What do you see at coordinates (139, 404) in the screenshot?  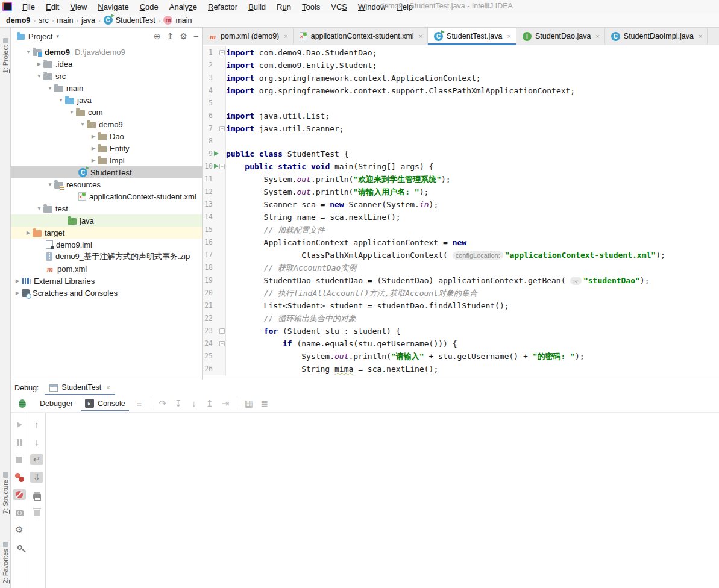 I see `more-icon: ≡` at bounding box center [139, 404].